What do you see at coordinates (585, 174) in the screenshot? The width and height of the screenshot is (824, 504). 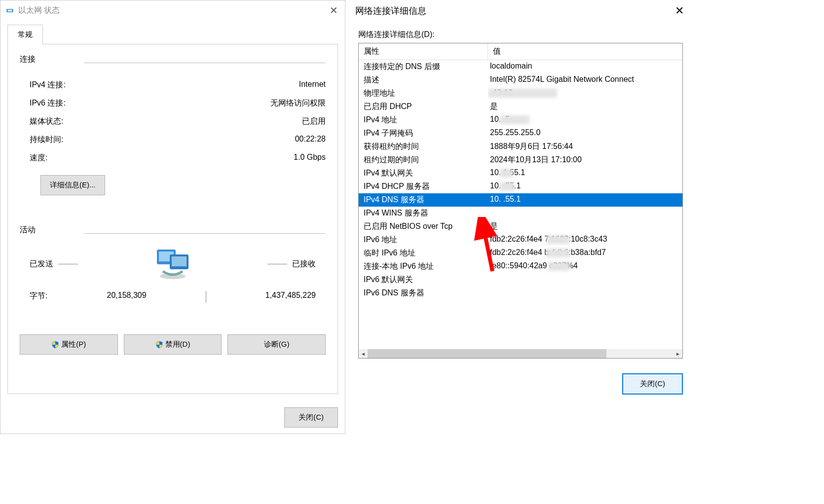 I see `td-value: 10. 1.55.1` at bounding box center [585, 174].